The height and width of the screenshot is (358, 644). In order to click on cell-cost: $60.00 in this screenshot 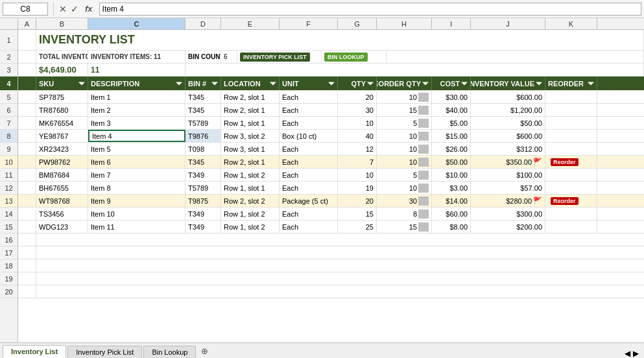, I will do `click(451, 214)`.